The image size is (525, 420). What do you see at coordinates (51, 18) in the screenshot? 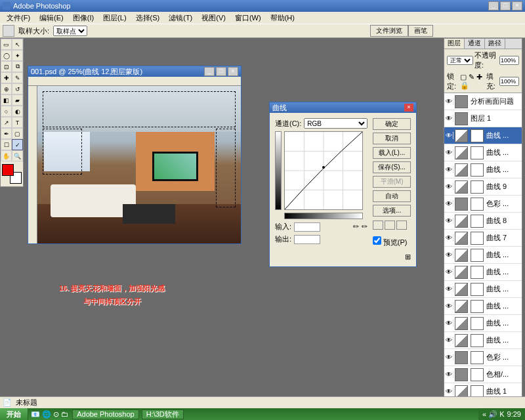
I see `menu-edit: 编辑(E)` at bounding box center [51, 18].